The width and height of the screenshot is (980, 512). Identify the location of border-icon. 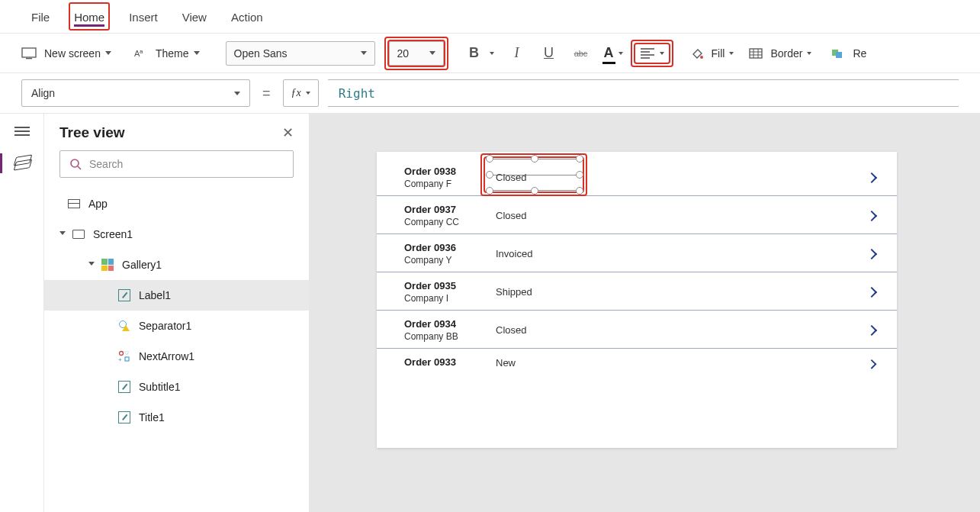
(756, 53).